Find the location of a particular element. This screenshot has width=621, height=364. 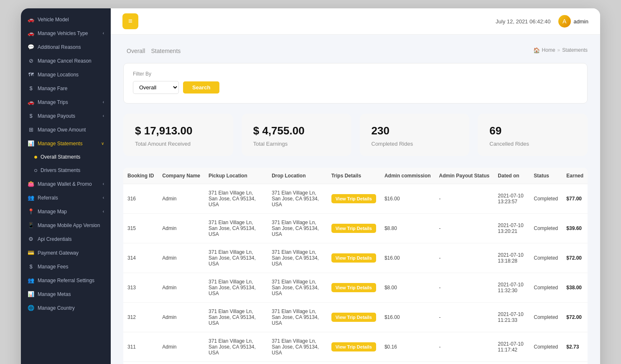

column-header-drop-location: Drop Location is located at coordinates (298, 176).